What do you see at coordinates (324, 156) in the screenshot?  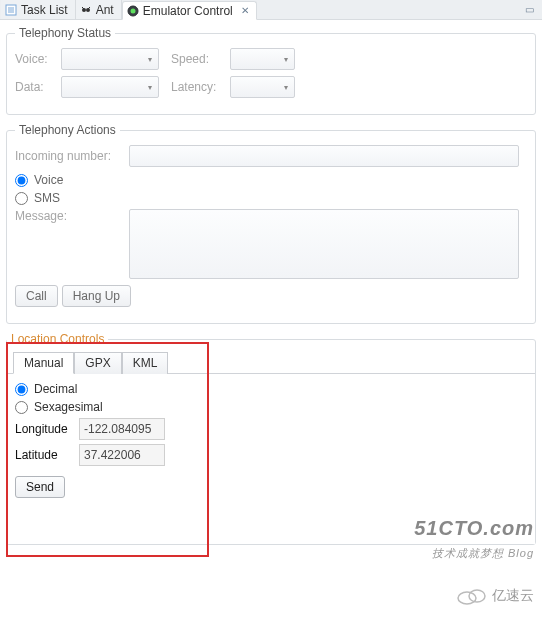 I see `incoming-number-input` at bounding box center [324, 156].